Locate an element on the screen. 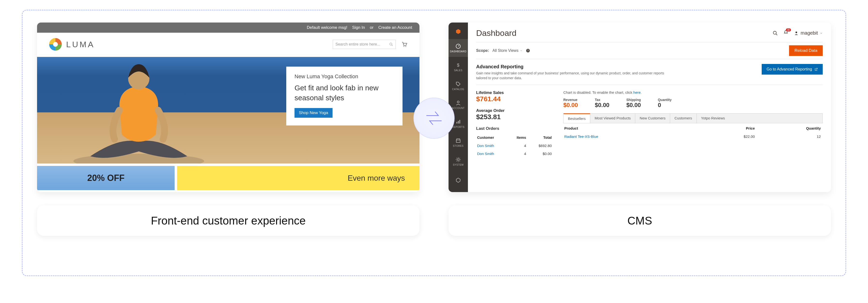 The width and height of the screenshot is (868, 303). kpi-label: Shipping is located at coordinates (633, 100).